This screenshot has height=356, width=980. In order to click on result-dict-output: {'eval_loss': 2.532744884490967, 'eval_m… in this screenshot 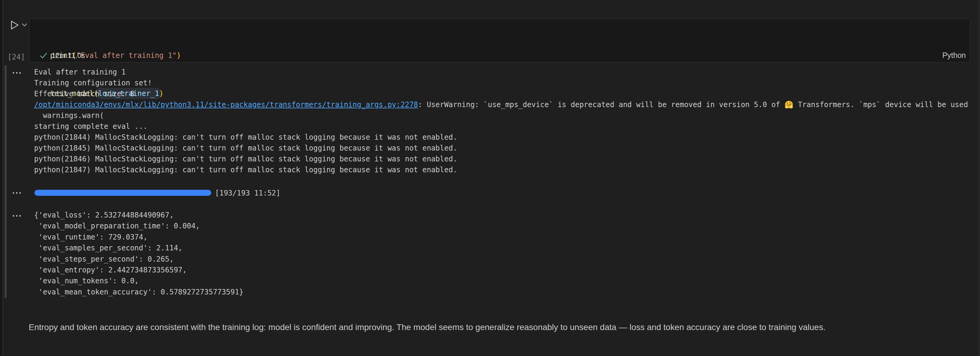, I will do `click(139, 253)`.